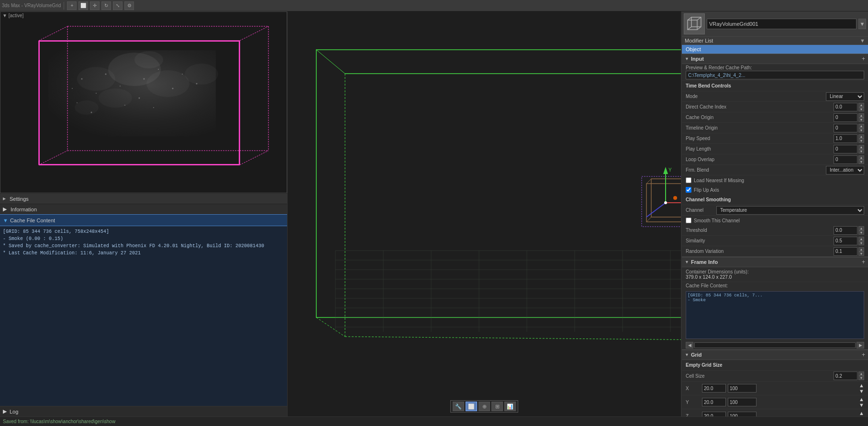 The height and width of the screenshot is (426, 868). Describe the element at coordinates (497, 406) in the screenshot. I see `viewport-tool-4: ⊞` at that location.